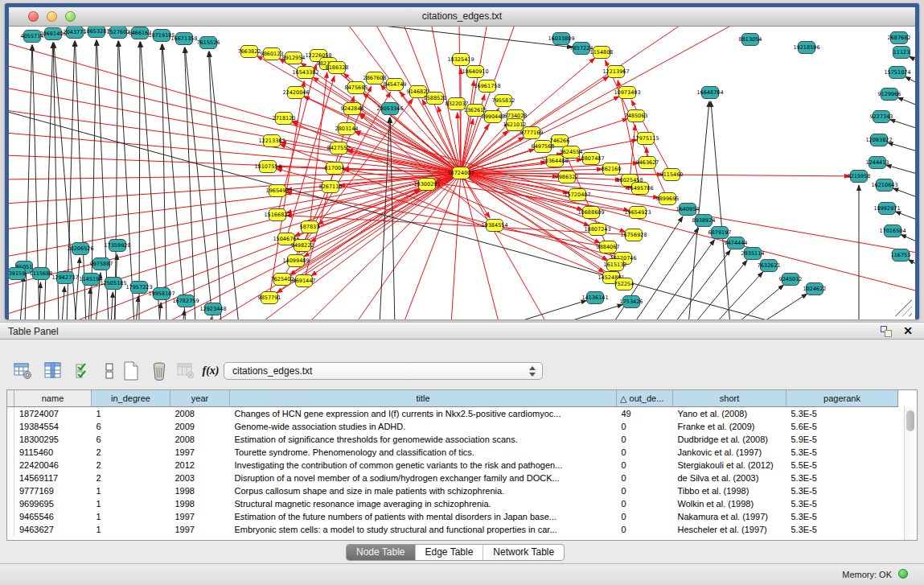 The width and height of the screenshot is (924, 585). Describe the element at coordinates (730, 478) in the screenshot. I see `table-cell: de Silva et al. (2003)` at that location.